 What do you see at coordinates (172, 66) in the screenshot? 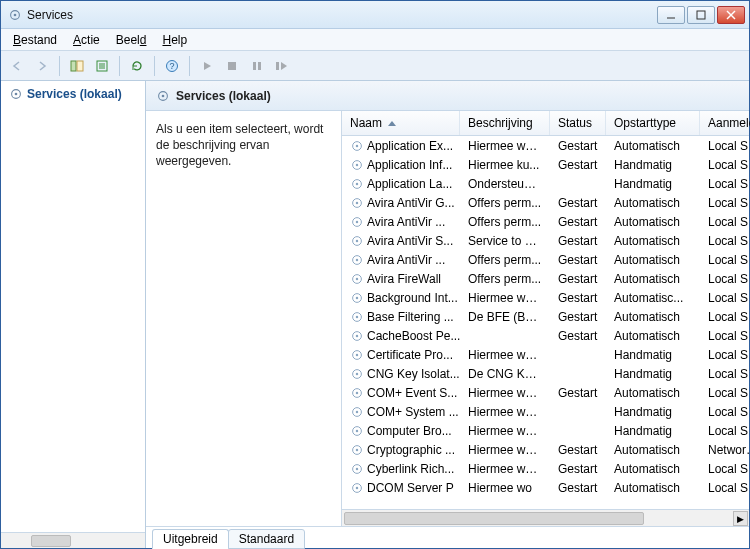
I see `help-button: ?` at bounding box center [172, 66].